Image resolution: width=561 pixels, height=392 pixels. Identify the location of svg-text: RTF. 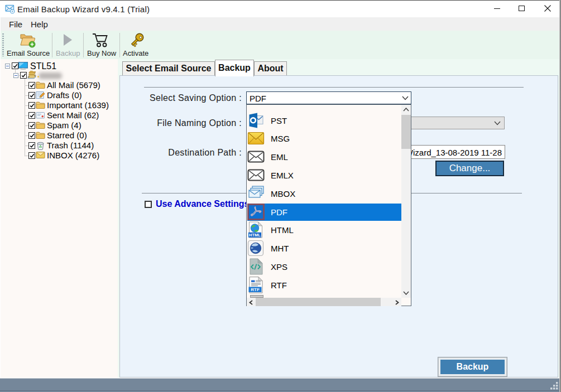
(255, 290).